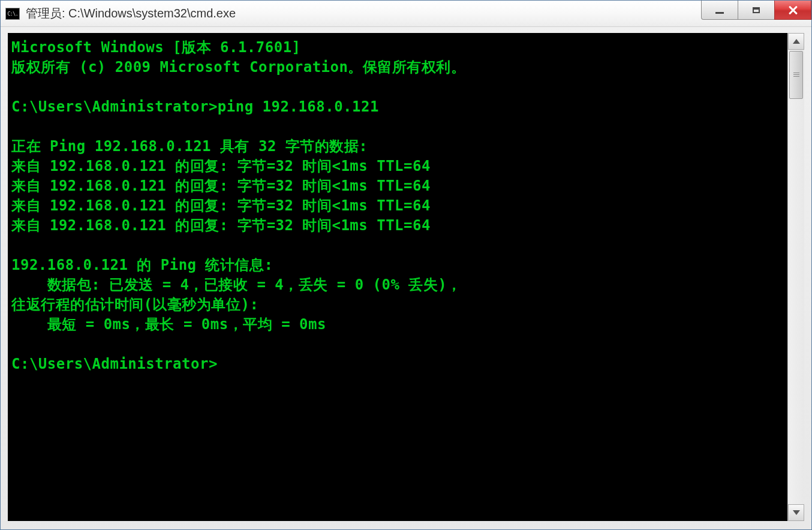 This screenshot has width=812, height=530. Describe the element at coordinates (131, 13) in the screenshot. I see `window-title: 管理员: C:\Windows\system32\cmd.exe` at that location.